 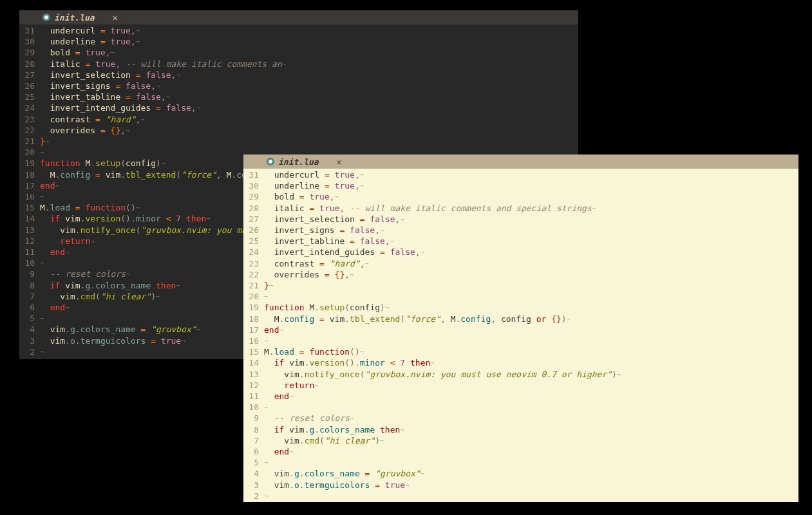 What do you see at coordinates (254, 308) in the screenshot?
I see `line-number: 19` at bounding box center [254, 308].